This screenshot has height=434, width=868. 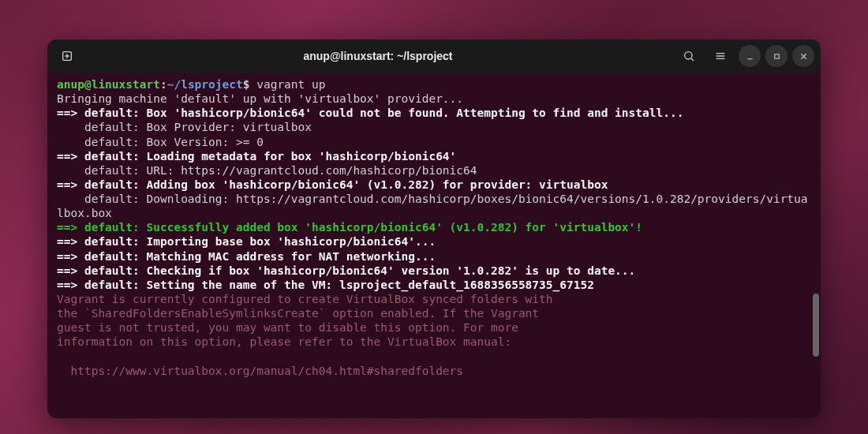 What do you see at coordinates (434, 156) in the screenshot?
I see `output-line: ==> default: Loading metadata for box 'h…` at bounding box center [434, 156].